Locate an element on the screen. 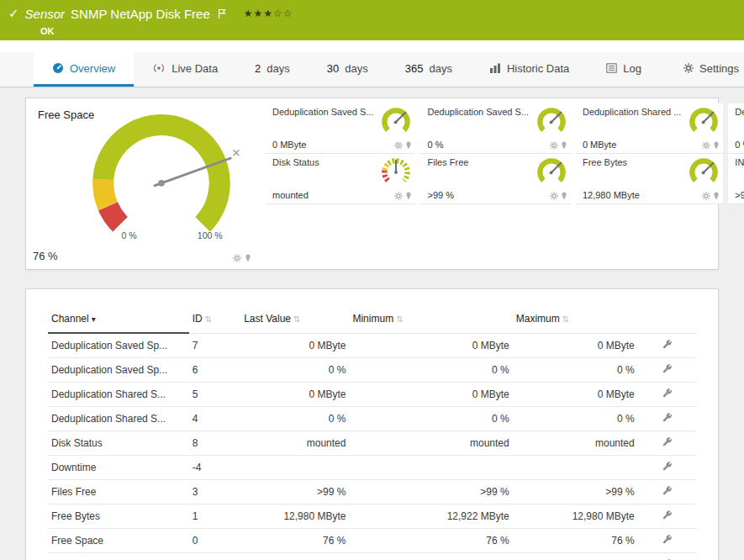 This screenshot has width=744, height=560. cell-minimum: >99 % is located at coordinates (430, 557).